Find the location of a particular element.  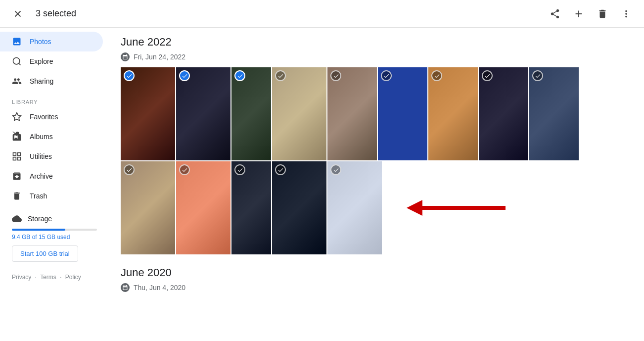

sidebar-item-albums: Albums is located at coordinates (51, 137).